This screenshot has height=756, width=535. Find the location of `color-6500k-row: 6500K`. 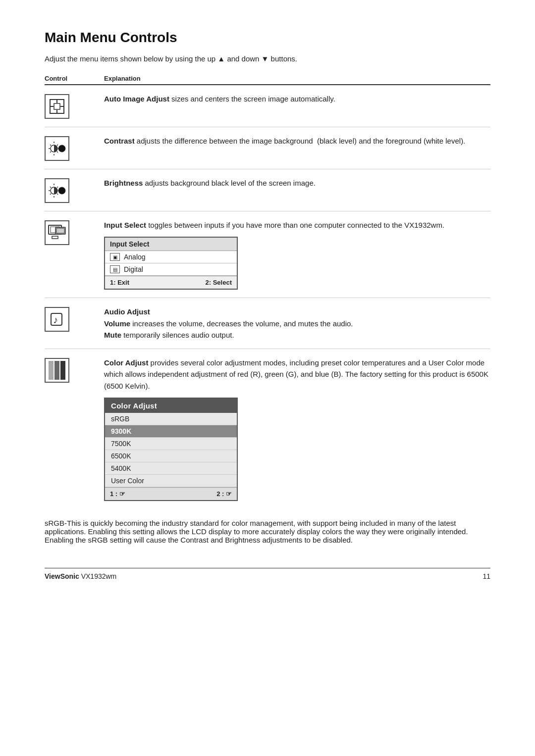

color-6500k-row: 6500K is located at coordinates (171, 456).